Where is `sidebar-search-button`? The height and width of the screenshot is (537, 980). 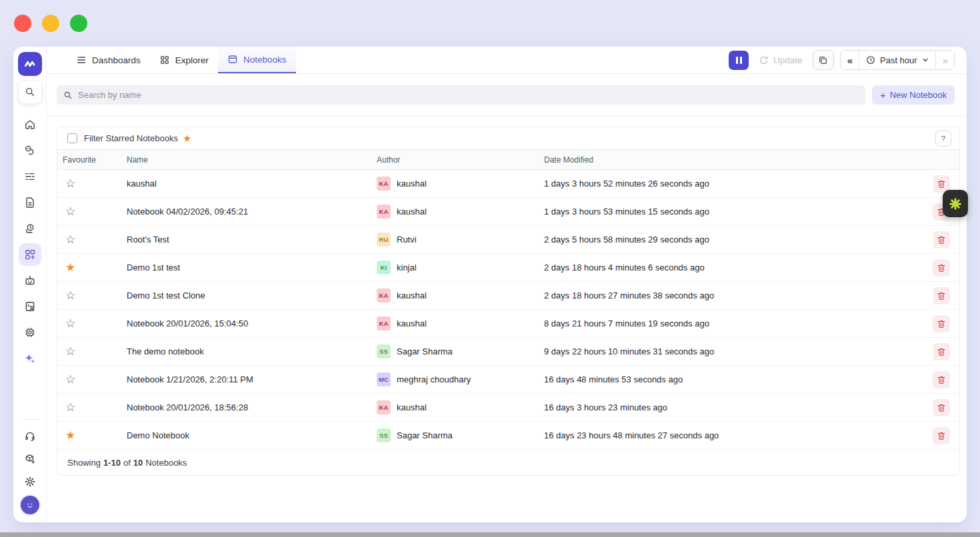 sidebar-search-button is located at coordinates (30, 92).